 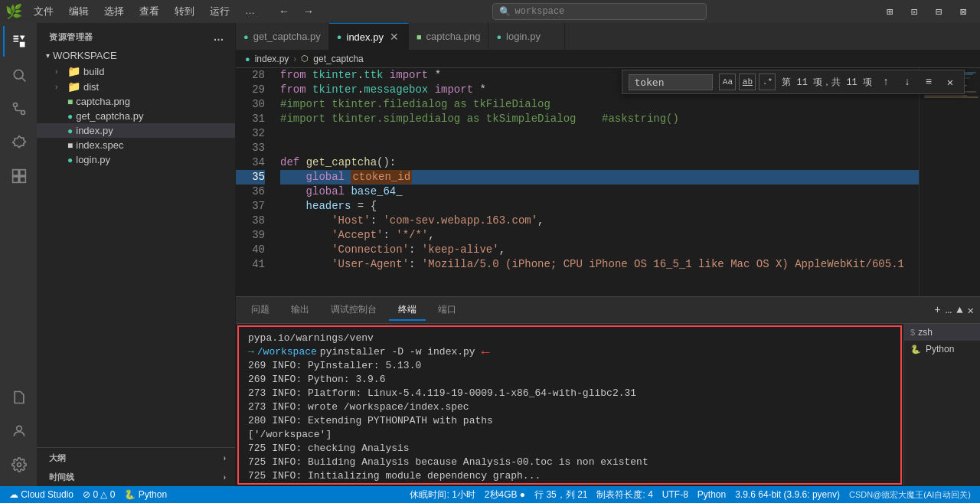 I want to click on menu-goto: 转到, so click(x=185, y=11).